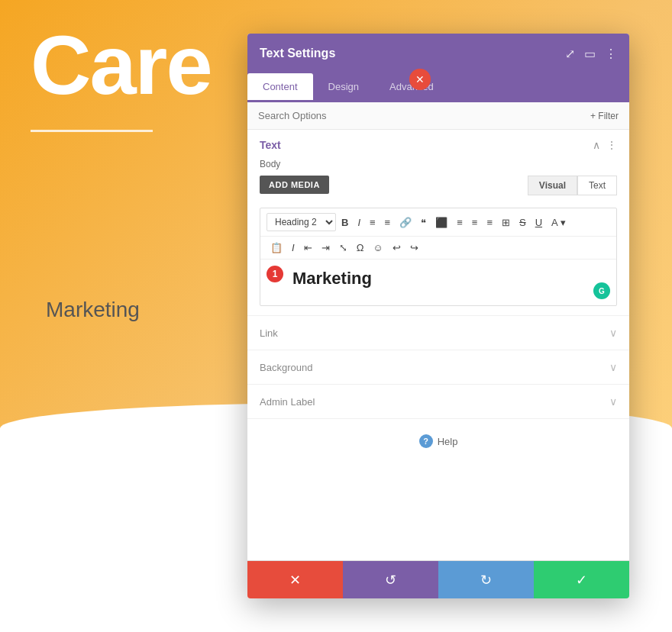  I want to click on align-center-button: ≡, so click(460, 223).